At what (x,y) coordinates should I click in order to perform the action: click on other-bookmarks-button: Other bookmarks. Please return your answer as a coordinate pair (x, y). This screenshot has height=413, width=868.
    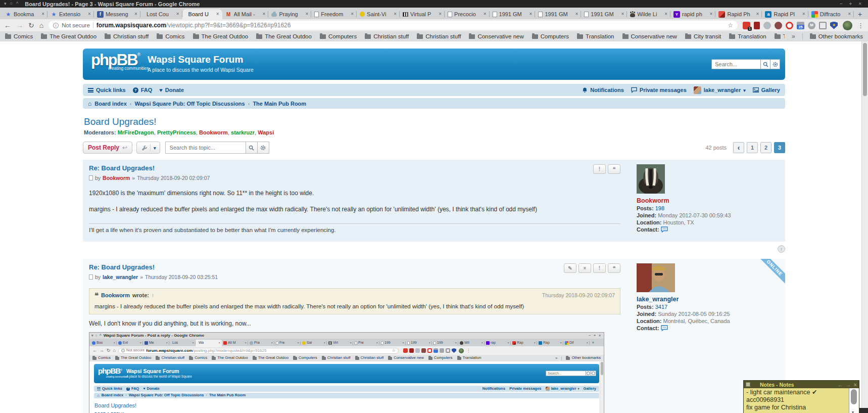
    Looking at the image, I should click on (837, 36).